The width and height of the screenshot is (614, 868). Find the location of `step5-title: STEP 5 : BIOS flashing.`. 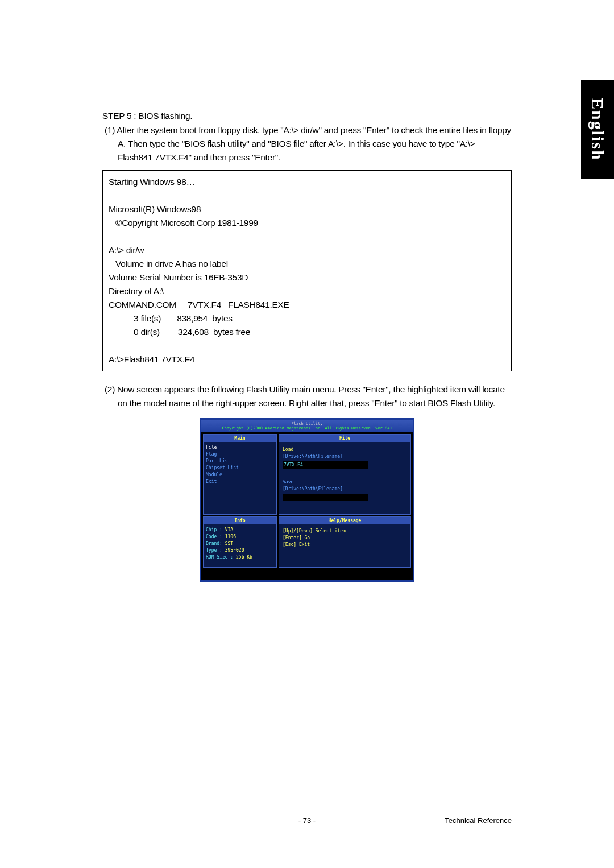

step5-title: STEP 5 : BIOS flashing. is located at coordinates (307, 116).